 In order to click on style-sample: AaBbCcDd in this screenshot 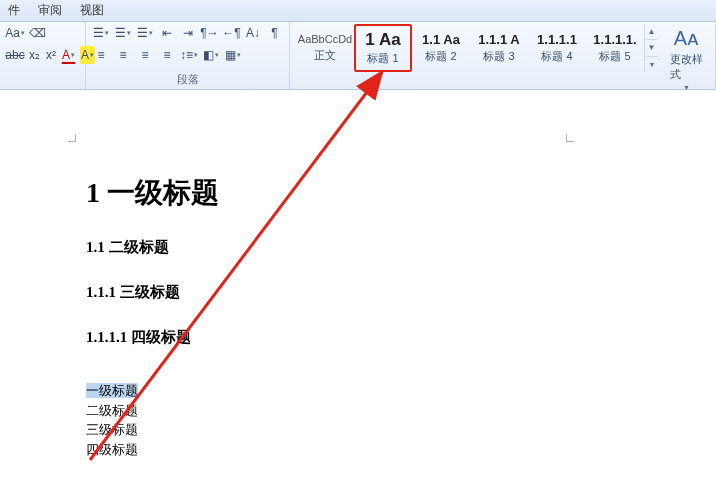, I will do `click(325, 40)`.